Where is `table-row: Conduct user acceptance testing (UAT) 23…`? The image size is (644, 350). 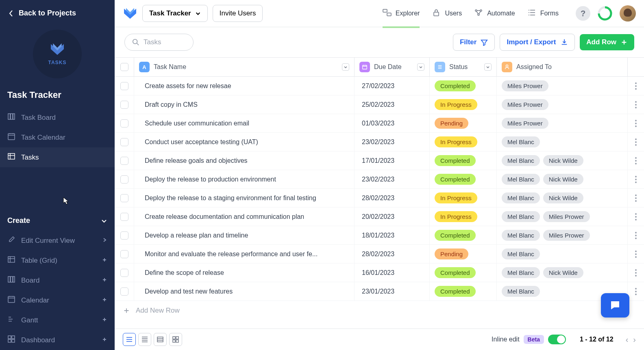 table-row: Conduct user acceptance testing (UAT) 23… is located at coordinates (379, 142).